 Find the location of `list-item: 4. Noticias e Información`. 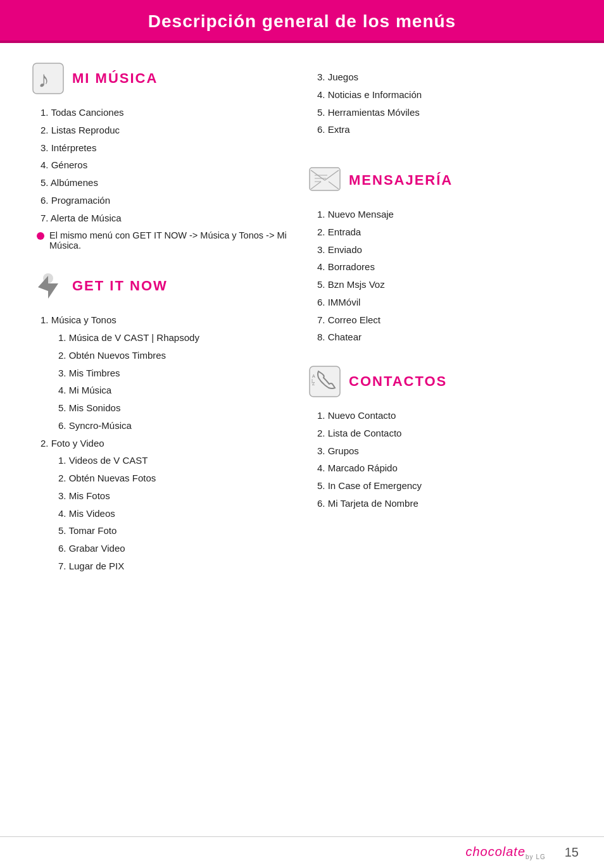

list-item: 4. Noticias e Información is located at coordinates (443, 95).